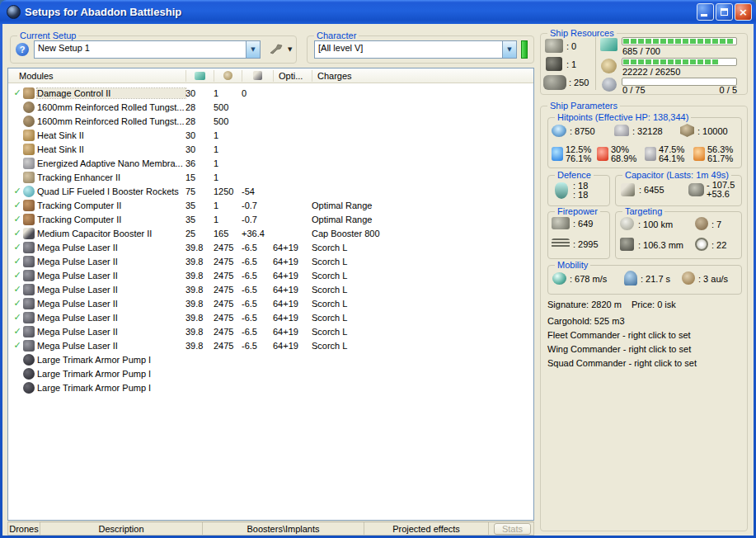 The width and height of the screenshot is (756, 538). I want to click on module-cpu: 15, so click(200, 177).